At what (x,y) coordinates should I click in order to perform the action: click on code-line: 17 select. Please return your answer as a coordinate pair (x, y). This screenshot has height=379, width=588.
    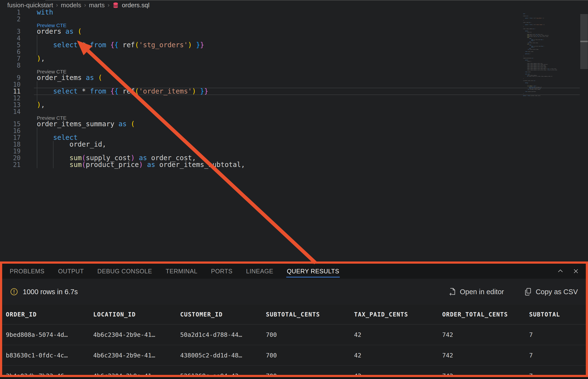
    Looking at the image, I should click on (290, 138).